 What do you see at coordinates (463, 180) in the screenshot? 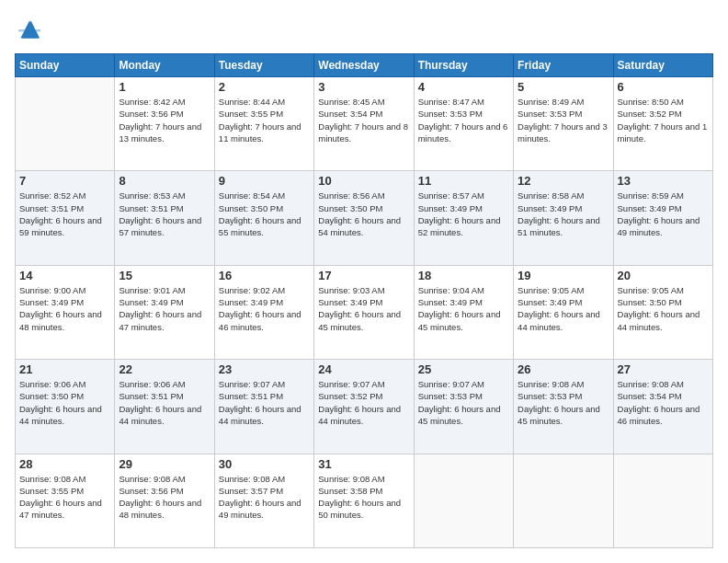
I see `day-number: 11` at bounding box center [463, 180].